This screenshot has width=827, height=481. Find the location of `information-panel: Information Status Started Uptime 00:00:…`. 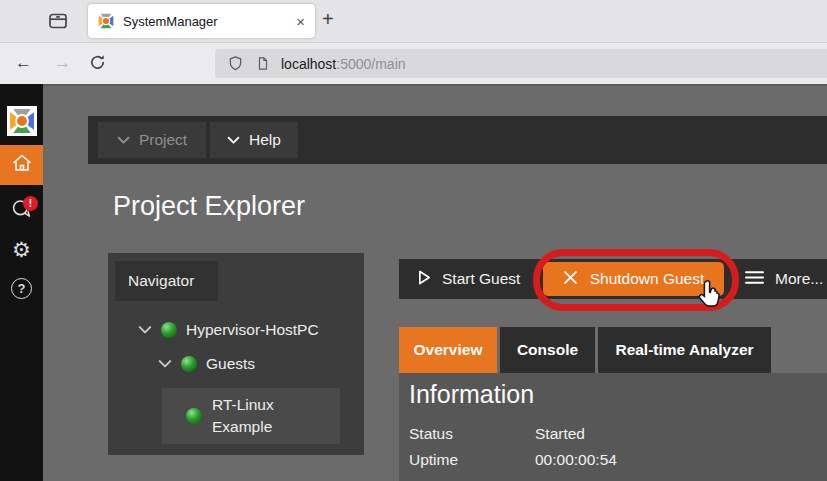

information-panel: Information Status Started Uptime 00:00:… is located at coordinates (613, 427).